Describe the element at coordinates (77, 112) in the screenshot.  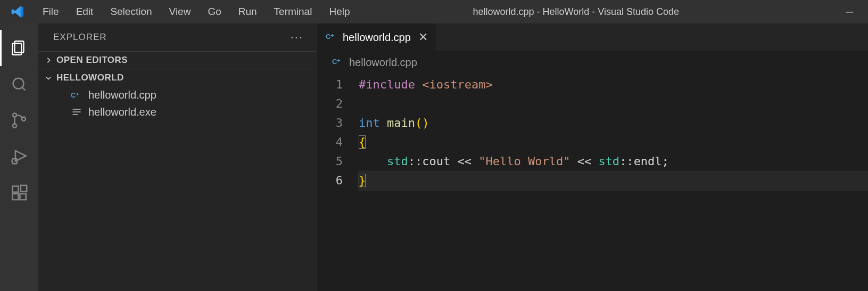
I see `exe-file-icon` at that location.